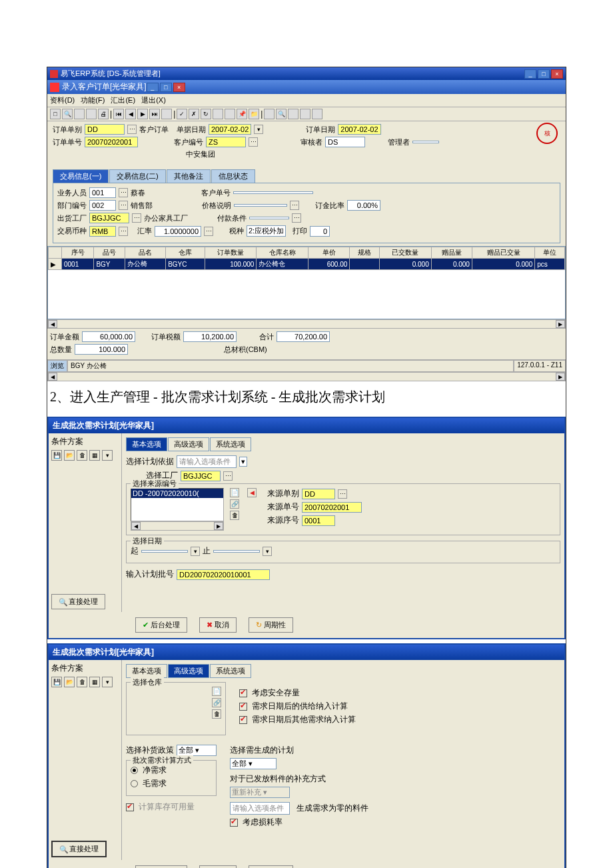 The image size is (613, 868). What do you see at coordinates (318, 521) in the screenshot?
I see `src-seq-input: 0001` at bounding box center [318, 521].